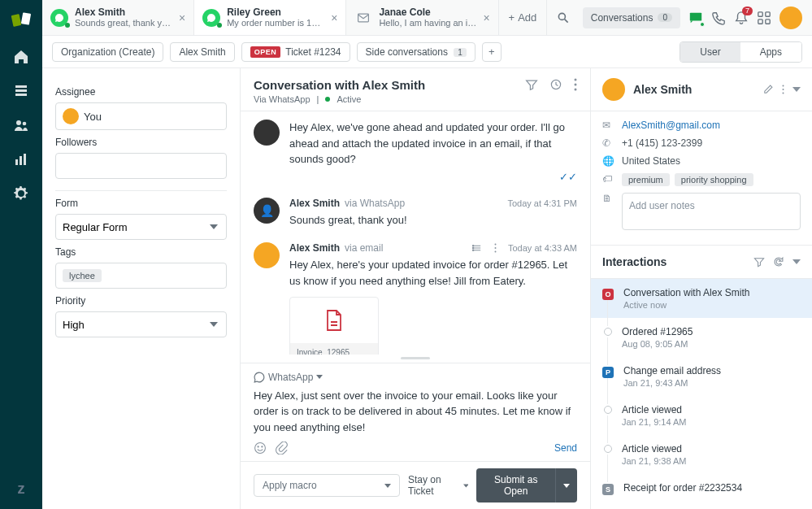 Image resolution: width=812 pixels, height=509 pixels. What do you see at coordinates (141, 203) in the screenshot?
I see `form-label: Form` at bounding box center [141, 203].